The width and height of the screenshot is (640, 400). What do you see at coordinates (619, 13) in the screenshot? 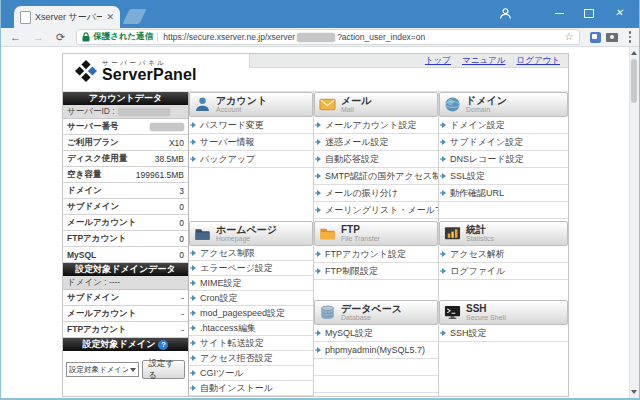
I see `close-button: ✕` at bounding box center [619, 13].